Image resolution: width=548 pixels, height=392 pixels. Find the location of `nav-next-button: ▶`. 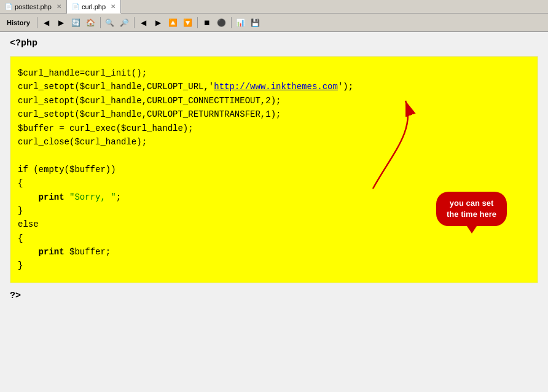

nav-next-button: ▶ is located at coordinates (159, 23).